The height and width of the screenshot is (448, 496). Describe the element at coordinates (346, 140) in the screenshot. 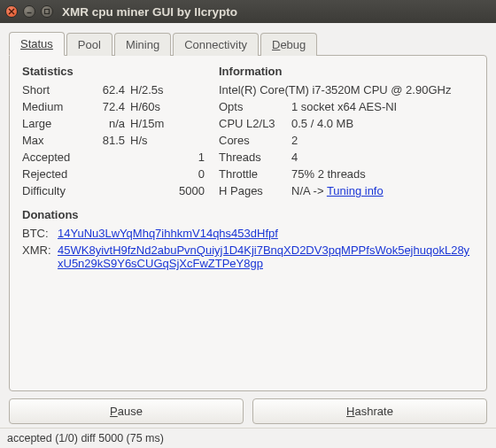

I see `info-cores: Cores 2` at that location.